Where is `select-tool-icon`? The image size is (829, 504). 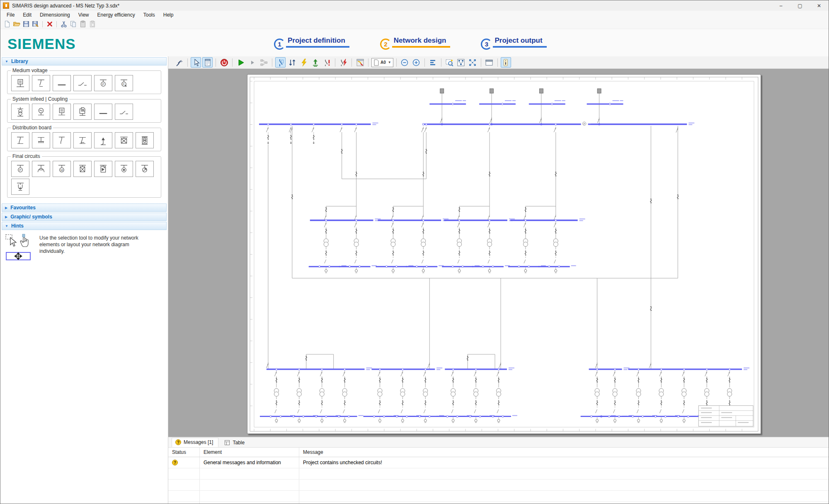 select-tool-icon is located at coordinates (196, 62).